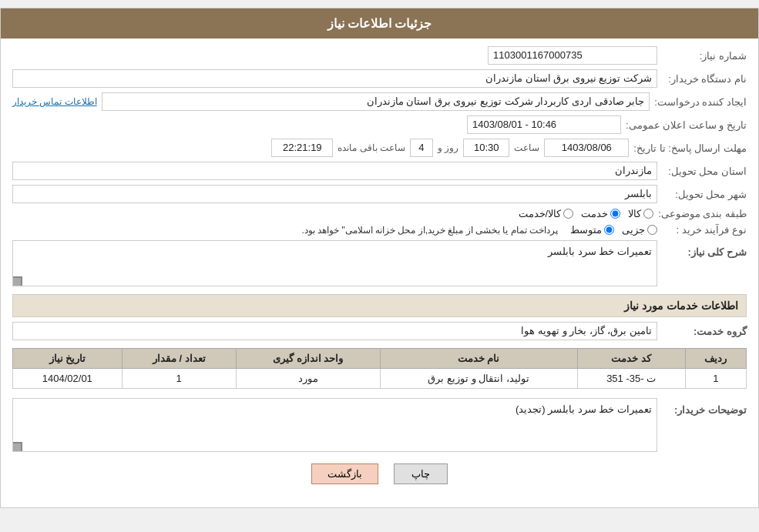  Describe the element at coordinates (544, 125) in the screenshot. I see `announce-datetime-value: 1403/08/01 - 10:46` at that location.